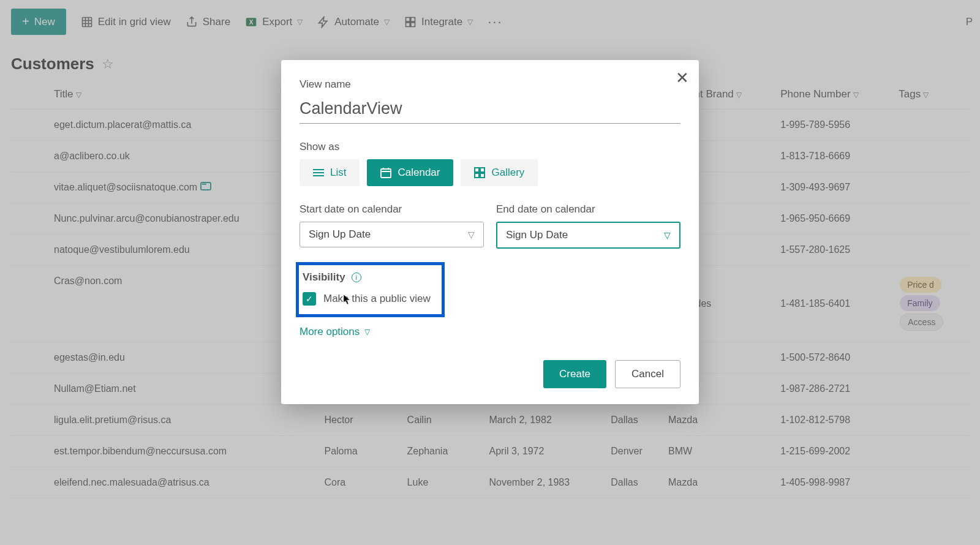  What do you see at coordinates (356, 277) in the screenshot?
I see `info-icon: i` at bounding box center [356, 277].